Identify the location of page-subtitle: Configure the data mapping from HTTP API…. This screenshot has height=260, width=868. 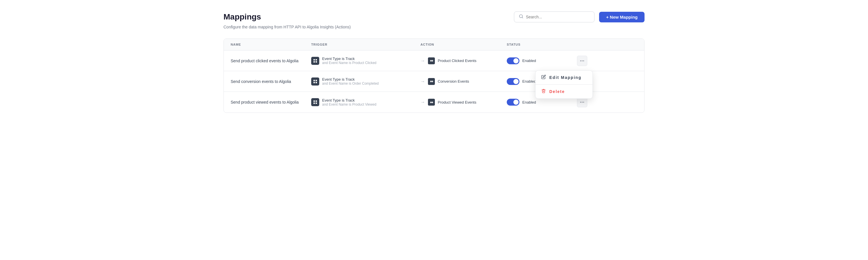
(434, 27).